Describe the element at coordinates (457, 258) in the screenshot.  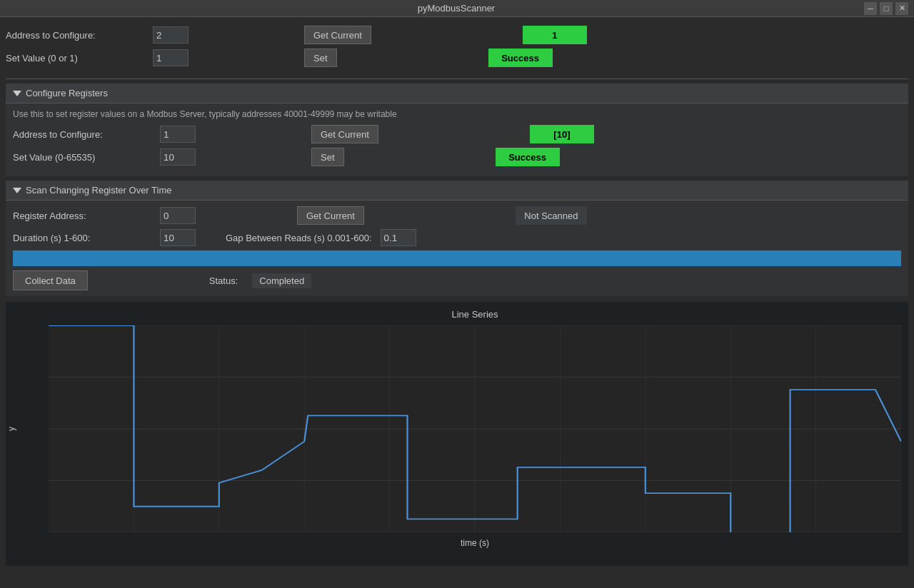
I see `progress-bar-fill` at that location.